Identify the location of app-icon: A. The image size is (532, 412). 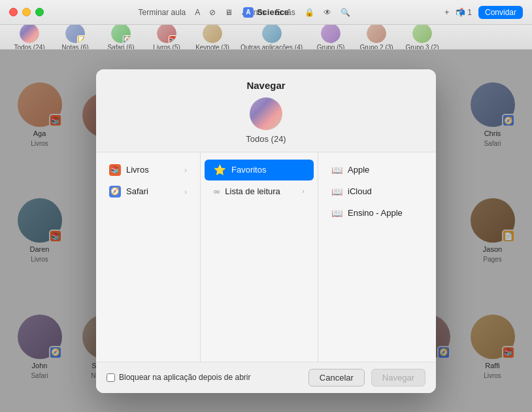
(248, 12).